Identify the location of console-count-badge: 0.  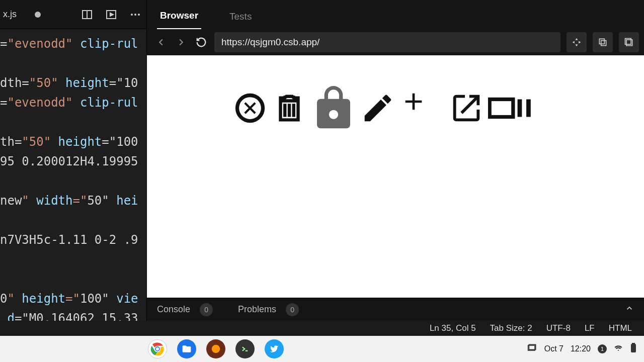
(206, 310).